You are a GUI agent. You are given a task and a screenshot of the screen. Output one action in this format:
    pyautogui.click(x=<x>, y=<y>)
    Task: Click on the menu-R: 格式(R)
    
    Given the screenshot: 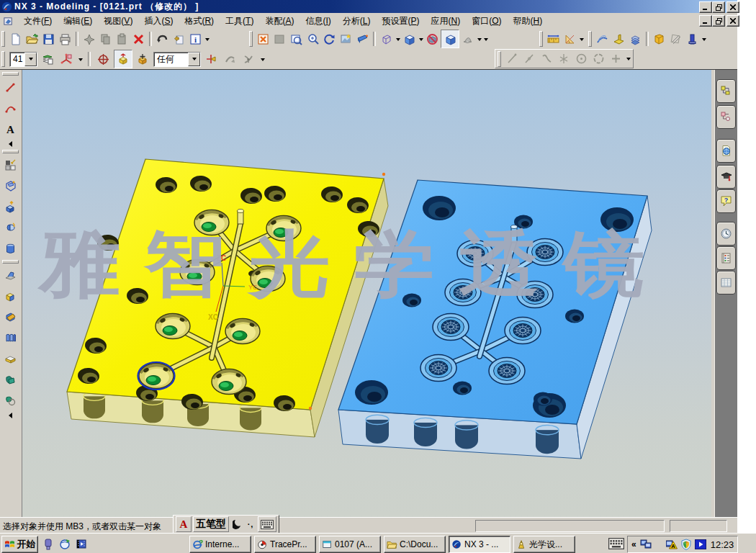 What is the action you would take?
    pyautogui.click(x=199, y=22)
    